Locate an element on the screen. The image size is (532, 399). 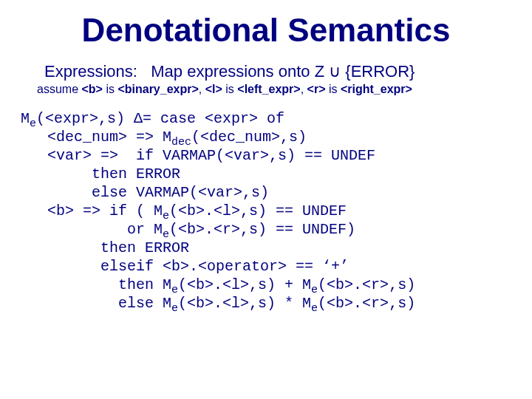
assume-is1: is is located at coordinates (110, 89).